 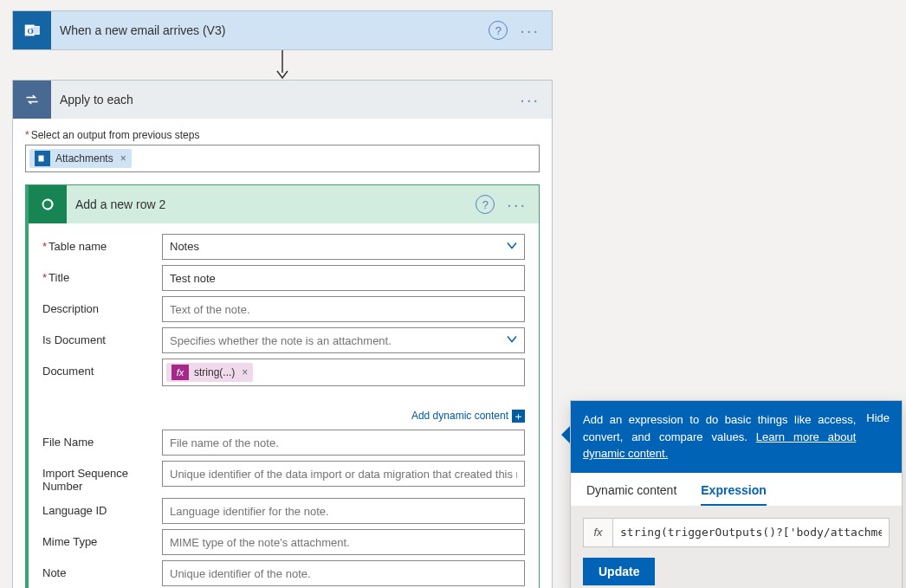 What do you see at coordinates (81, 158) in the screenshot?
I see `attachments-token: Attachments ×` at bounding box center [81, 158].